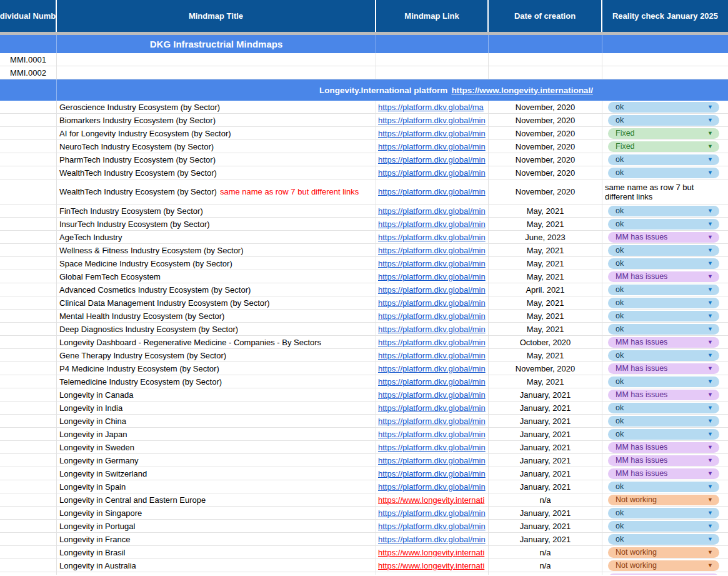 This screenshot has width=728, height=576. Describe the element at coordinates (216, 421) in the screenshot. I see `title-cell: Longevity in China` at that location.